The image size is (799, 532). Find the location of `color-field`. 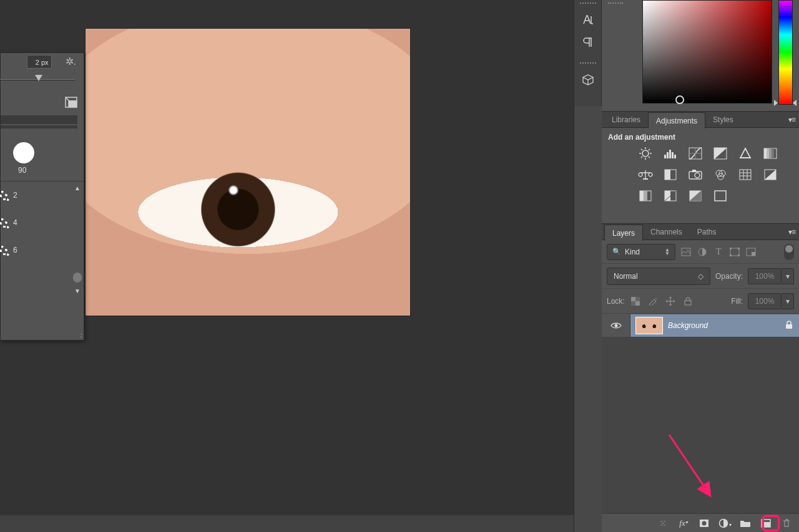

color-field is located at coordinates (707, 52).